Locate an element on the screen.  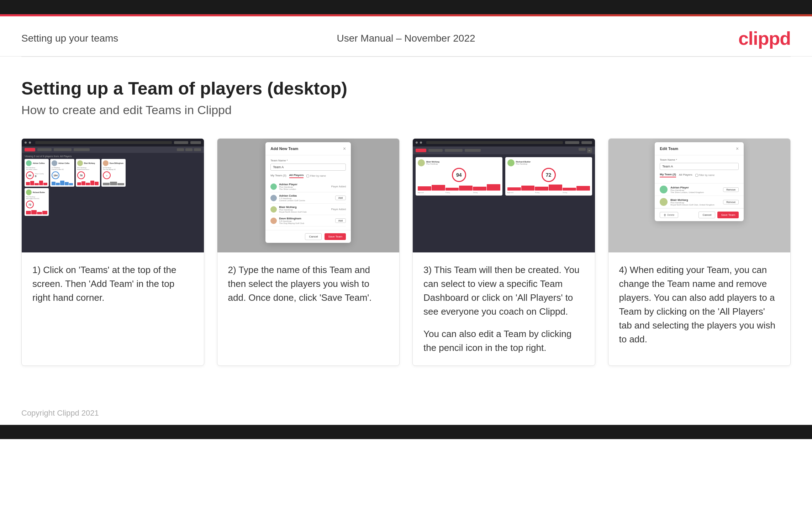
card-2: Add New Team × Team Name * My Team (2) A… is located at coordinates (309, 252).